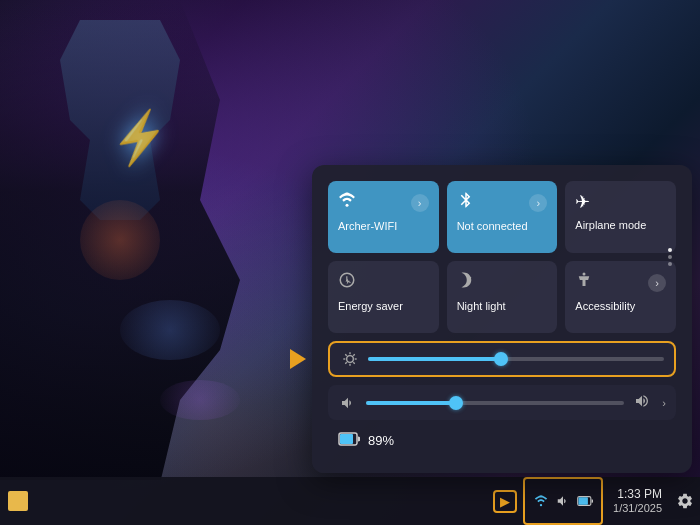 This screenshot has width=700, height=525. What do you see at coordinates (516, 359) in the screenshot?
I see `brightness-track` at bounding box center [516, 359].